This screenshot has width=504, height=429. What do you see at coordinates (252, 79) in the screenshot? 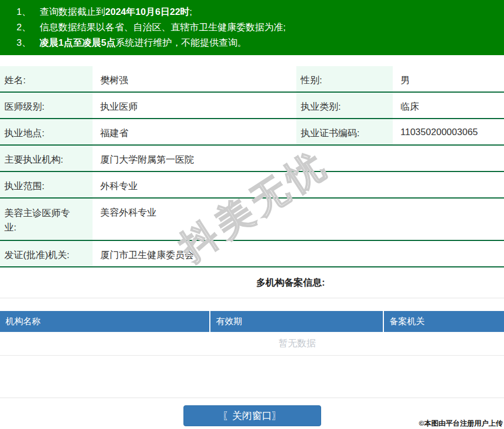
I see `table-row: 姓名: 樊树强 性别: 男` at bounding box center [252, 79].